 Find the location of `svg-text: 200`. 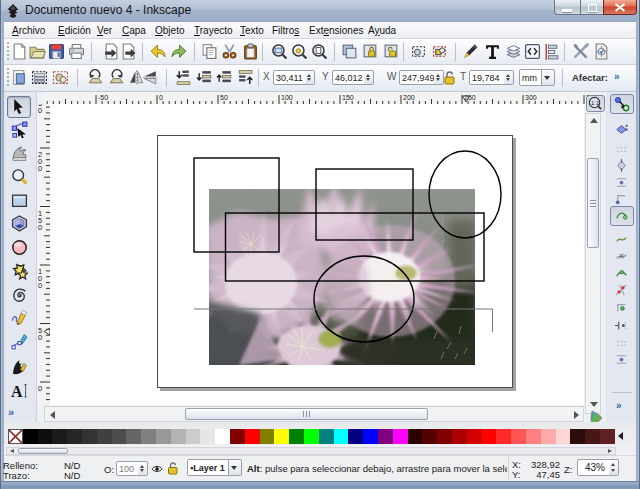

svg-text: 200 is located at coordinates (409, 98).